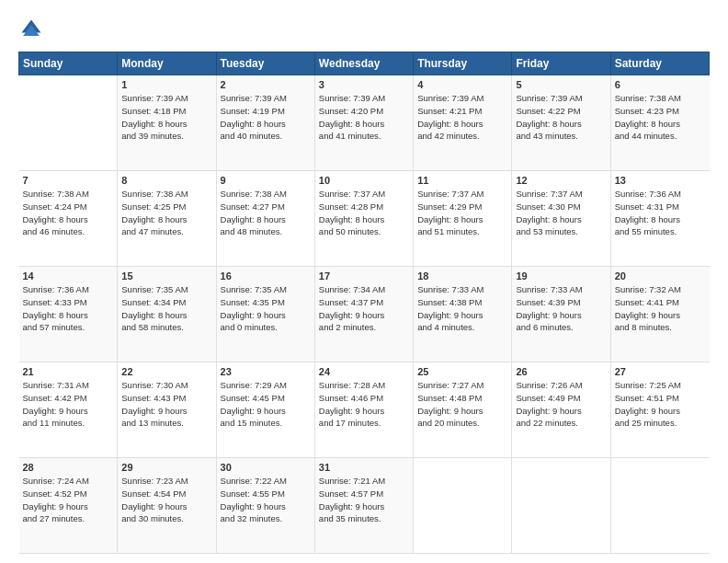 This screenshot has width=728, height=563. Describe the element at coordinates (266, 372) in the screenshot. I see `day-number: 23` at that location.